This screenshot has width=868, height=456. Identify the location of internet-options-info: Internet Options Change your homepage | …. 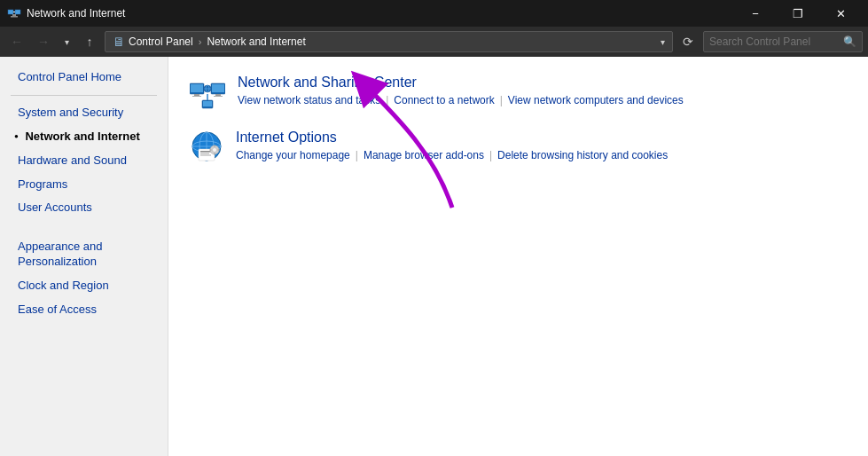
(452, 145).